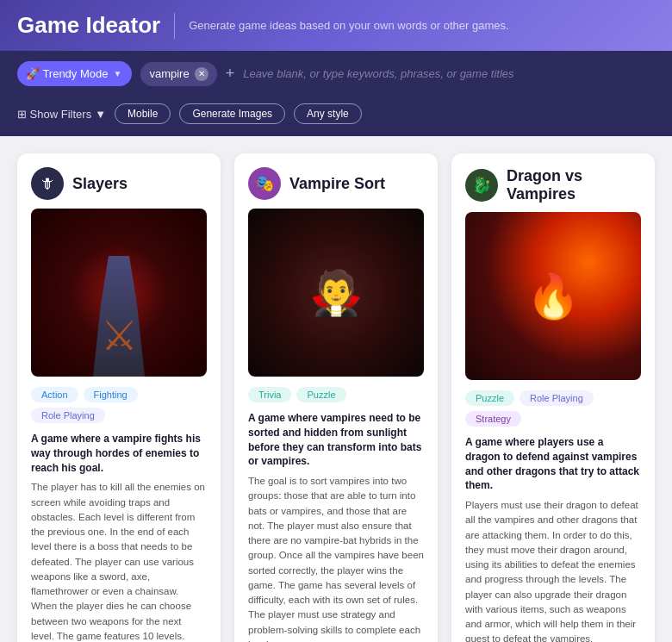  I want to click on tag-label: vampire, so click(169, 74).